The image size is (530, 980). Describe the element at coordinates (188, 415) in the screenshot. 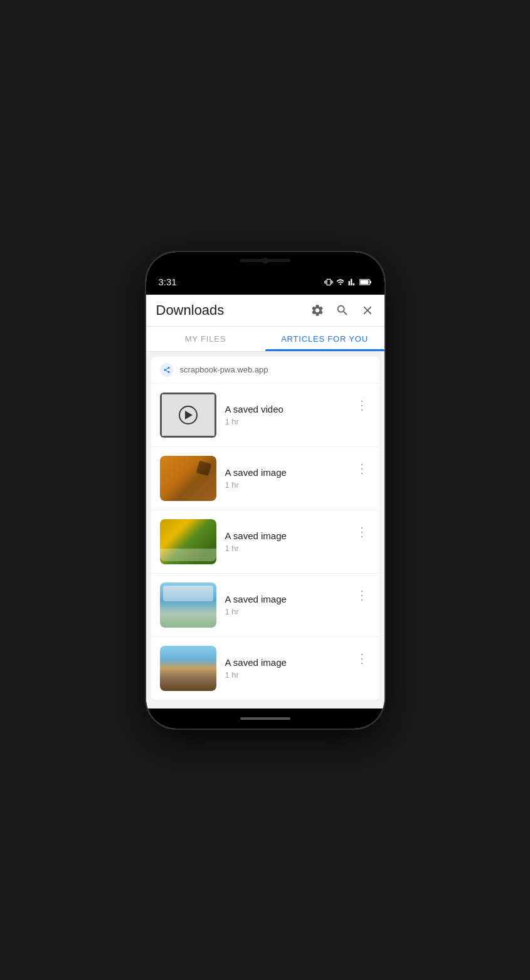

I see `play-button-icon` at that location.